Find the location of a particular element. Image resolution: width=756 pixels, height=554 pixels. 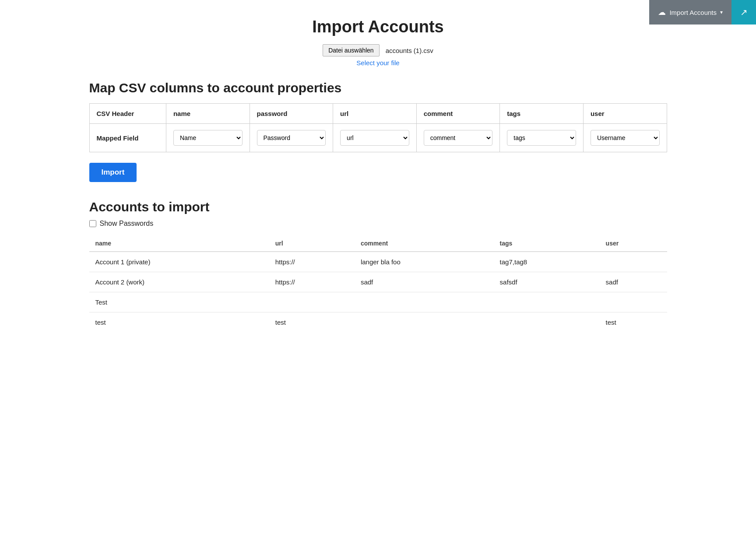

cell-tags: tag7,tag8 is located at coordinates (547, 262).